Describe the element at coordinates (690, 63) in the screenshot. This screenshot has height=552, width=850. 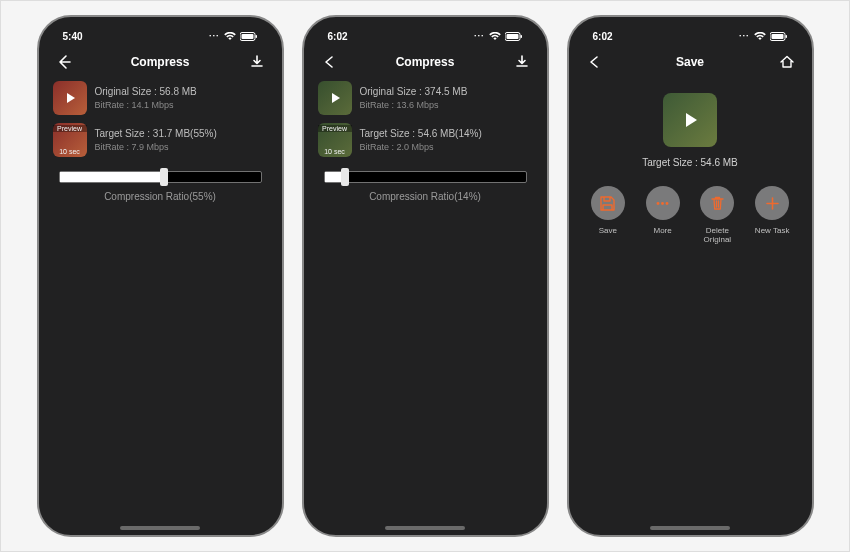
I see `header: Save` at that location.